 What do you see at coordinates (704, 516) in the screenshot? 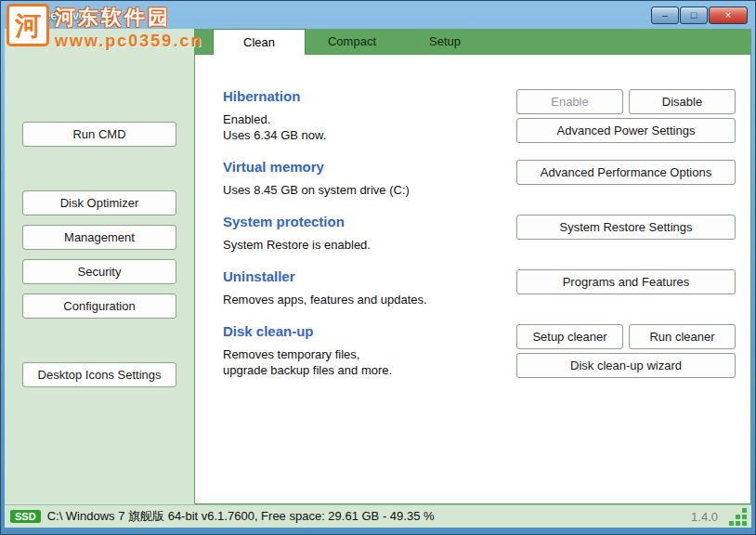
I see `app-version: 1.4.0` at bounding box center [704, 516].